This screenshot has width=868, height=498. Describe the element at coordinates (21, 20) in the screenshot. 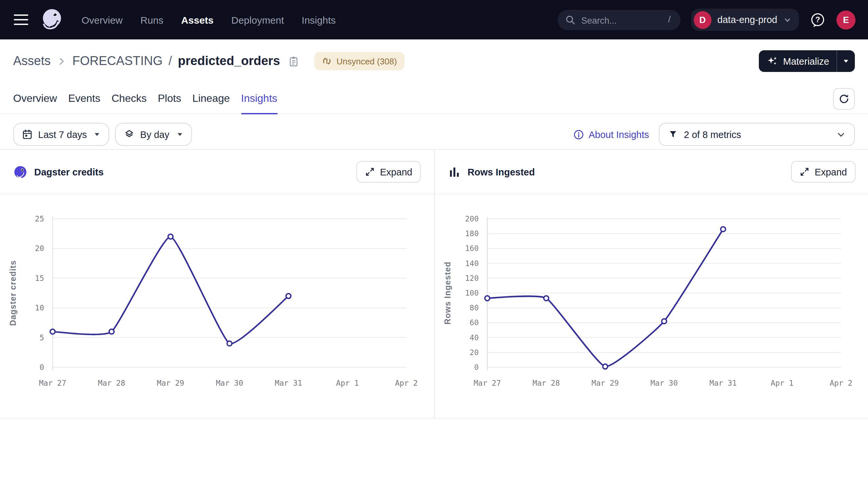

I see `hamburger-menu-icon` at that location.